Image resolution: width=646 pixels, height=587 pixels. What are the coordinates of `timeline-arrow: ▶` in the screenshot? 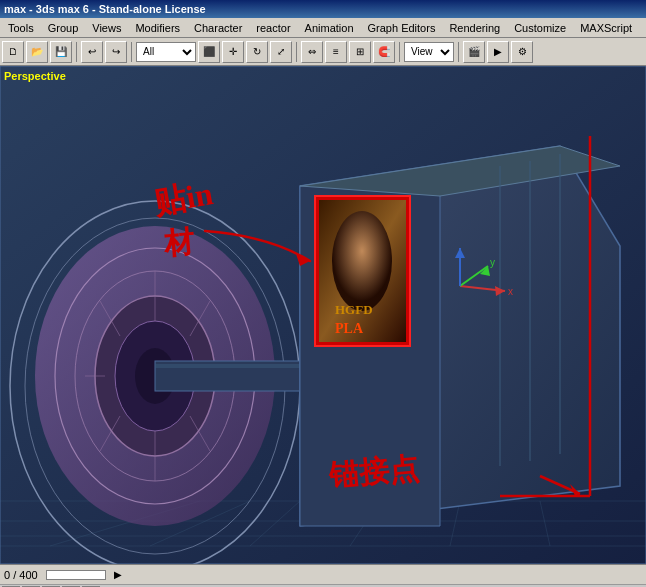 It's located at (118, 574).